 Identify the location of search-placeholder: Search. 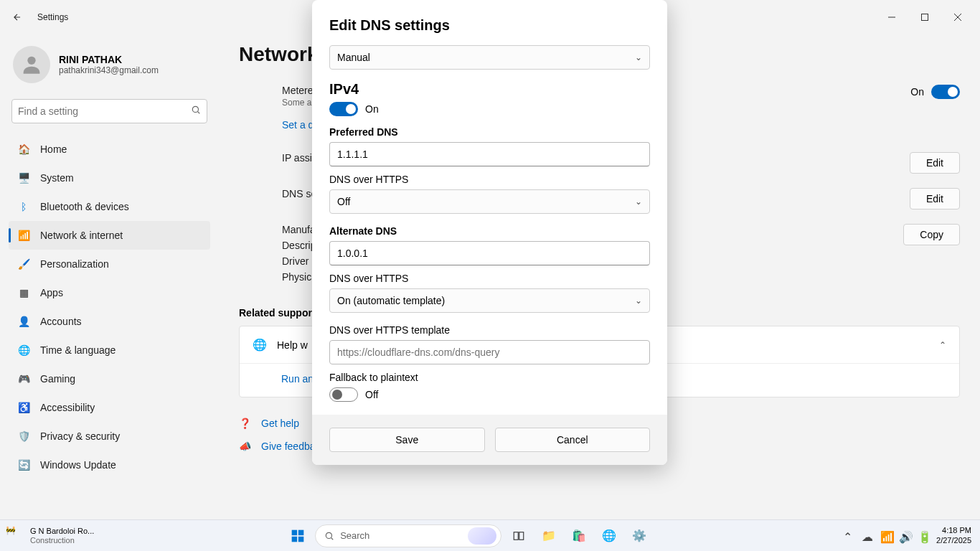
(354, 535).